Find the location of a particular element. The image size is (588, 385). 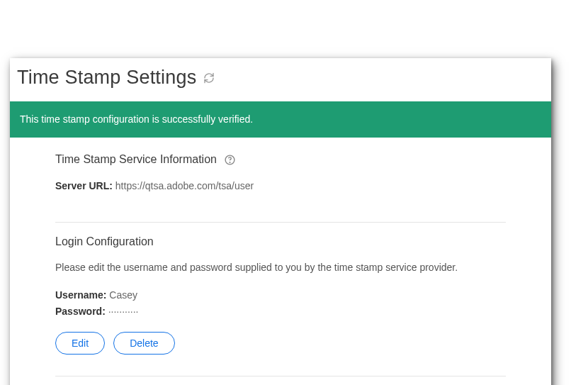

page-title-row: Time Stamp Settings is located at coordinates (281, 79).